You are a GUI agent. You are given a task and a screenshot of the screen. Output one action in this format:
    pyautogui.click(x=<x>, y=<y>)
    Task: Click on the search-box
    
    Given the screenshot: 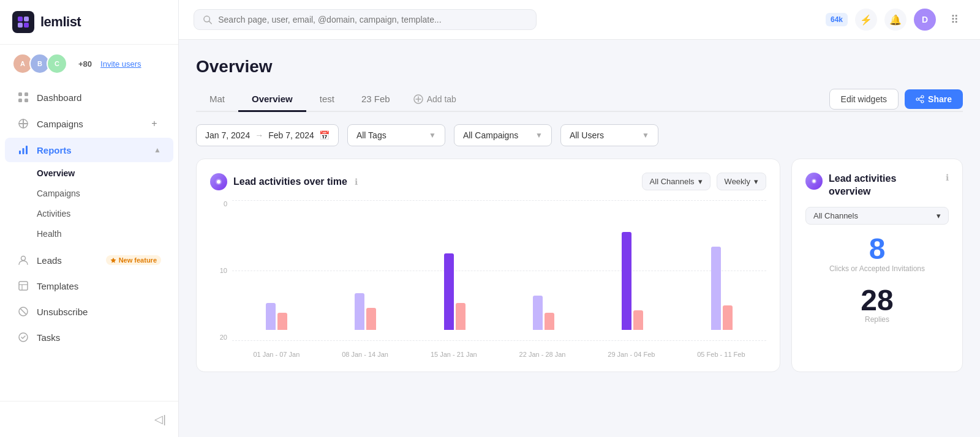 What is the action you would take?
    pyautogui.click(x=365, y=20)
    